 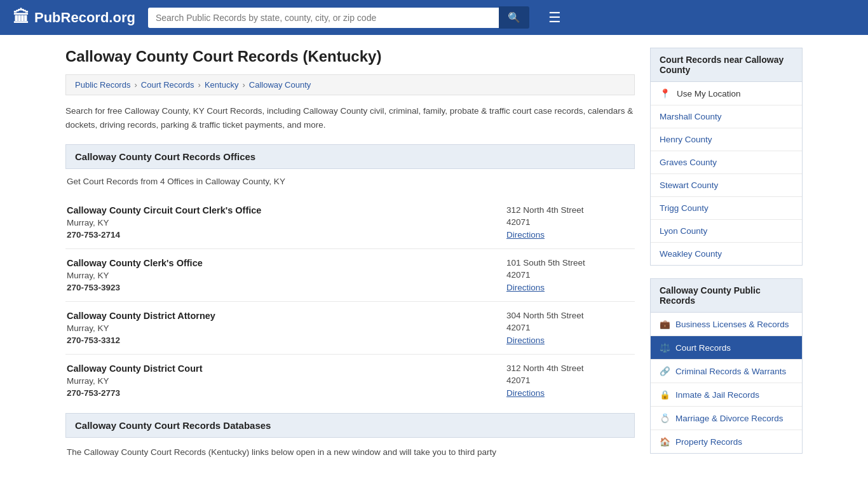 I want to click on offices-count: Get Court Records from 4 Offices in Call…, so click(x=350, y=182).